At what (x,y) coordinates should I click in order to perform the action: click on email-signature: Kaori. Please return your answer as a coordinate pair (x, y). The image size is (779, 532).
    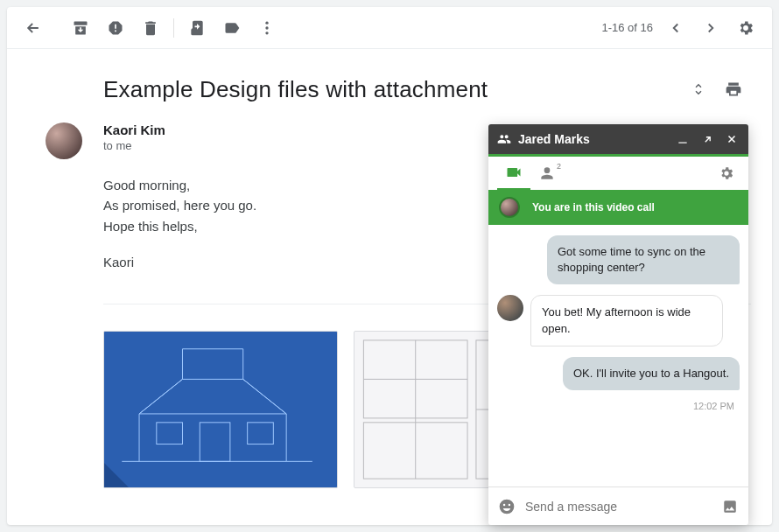
    Looking at the image, I should click on (287, 262).